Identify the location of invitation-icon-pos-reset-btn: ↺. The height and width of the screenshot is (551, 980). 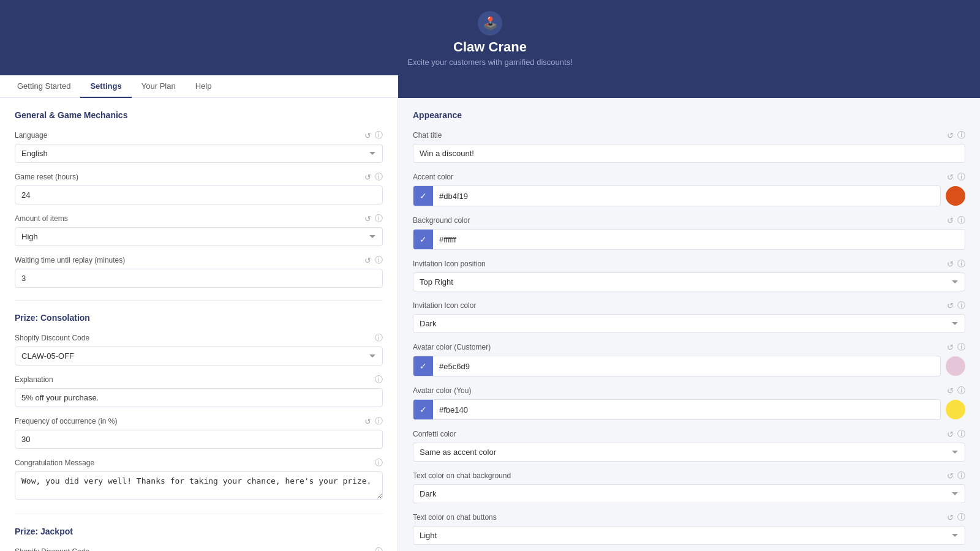
(951, 264).